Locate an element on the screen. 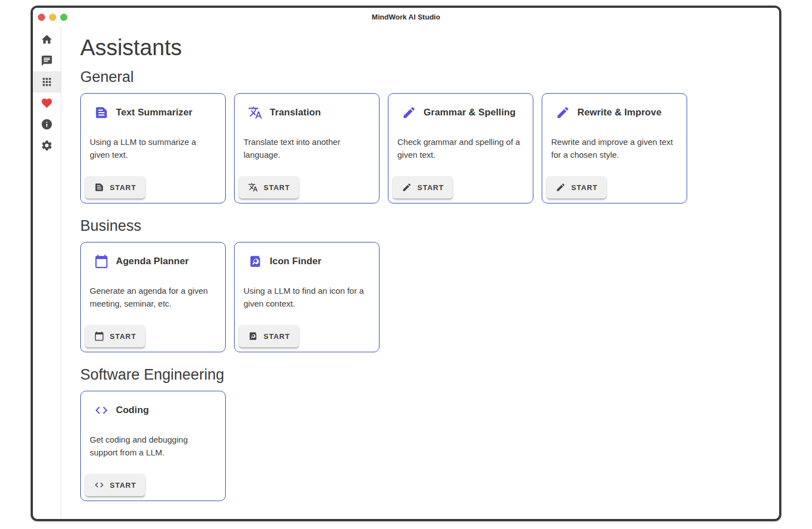 The image size is (812, 529). start-button-coding: START is located at coordinates (115, 485).